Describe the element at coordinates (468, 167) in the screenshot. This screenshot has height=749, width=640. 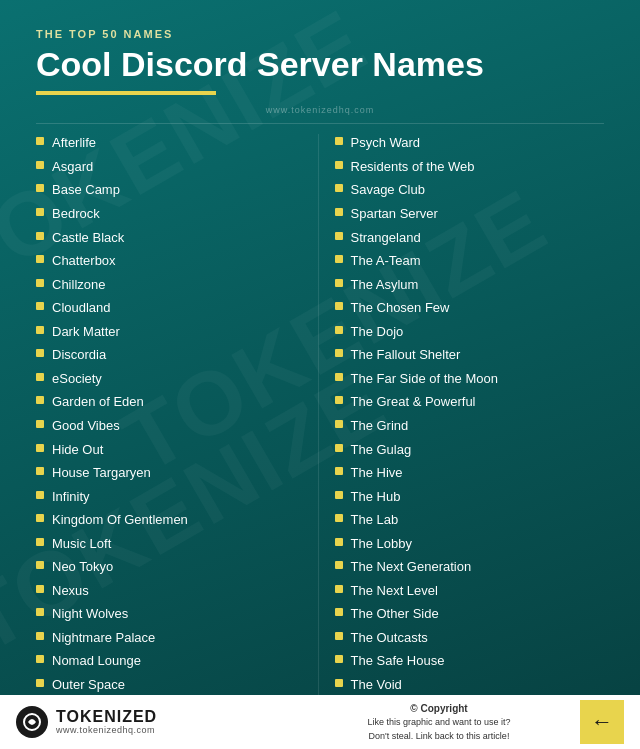
I see `list-item: Residents of the Web` at that location.